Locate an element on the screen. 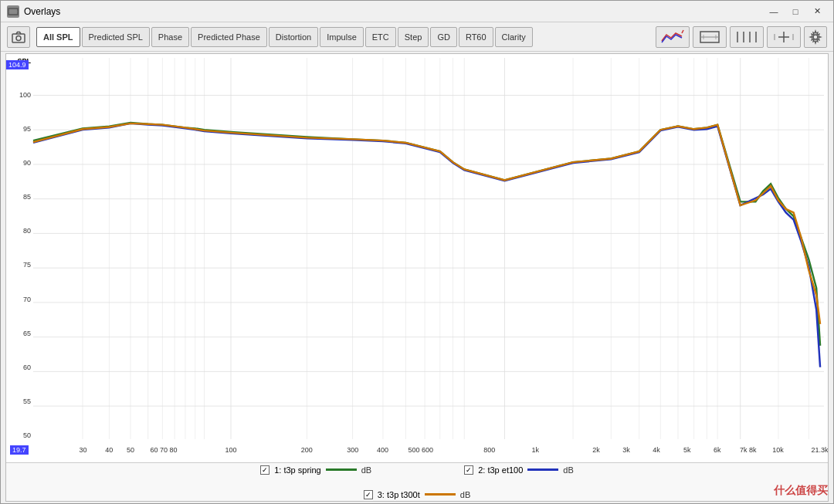  x-tick-2k: 2k is located at coordinates (596, 450).